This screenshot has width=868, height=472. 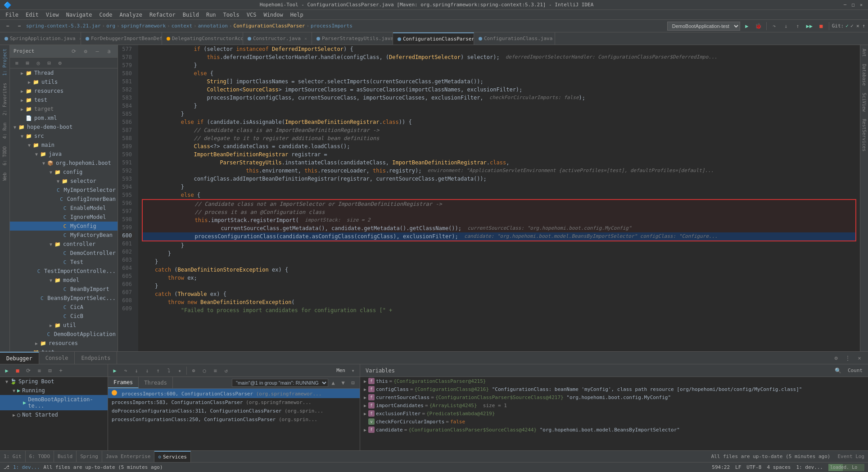 What do you see at coordinates (173, 457) in the screenshot?
I see `bottom-strip-services: ⚙ Services` at bounding box center [173, 457].